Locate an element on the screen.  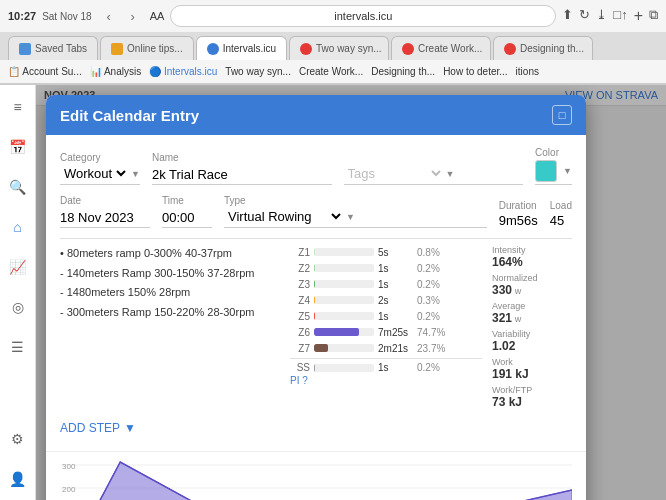
z4-bar-container is located at coordinates (344, 300).